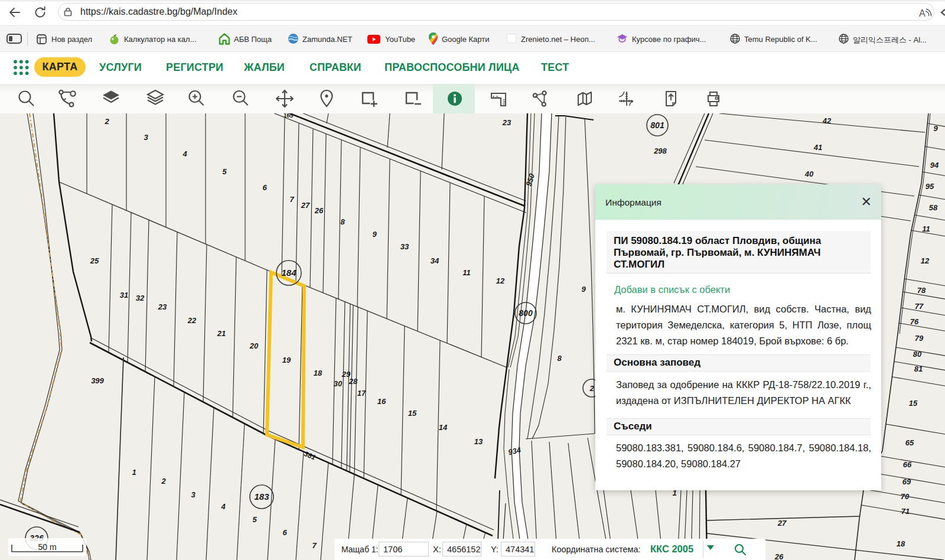 This screenshot has width=945, height=560. Describe the element at coordinates (809, 174) in the screenshot. I see `svg-text: 40` at that location.